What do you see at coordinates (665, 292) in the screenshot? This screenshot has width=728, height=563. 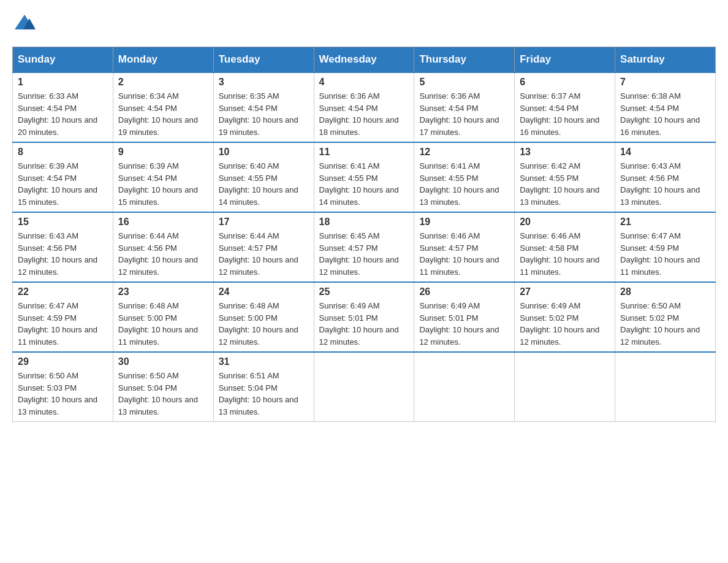 I see `day-number: 28` at bounding box center [665, 292].